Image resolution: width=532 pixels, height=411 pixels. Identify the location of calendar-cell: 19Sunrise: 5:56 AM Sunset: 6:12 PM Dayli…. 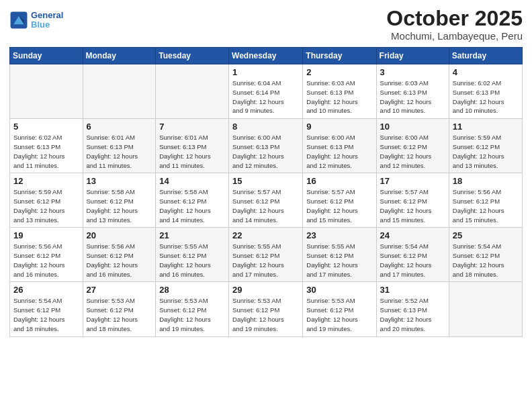
(47, 255).